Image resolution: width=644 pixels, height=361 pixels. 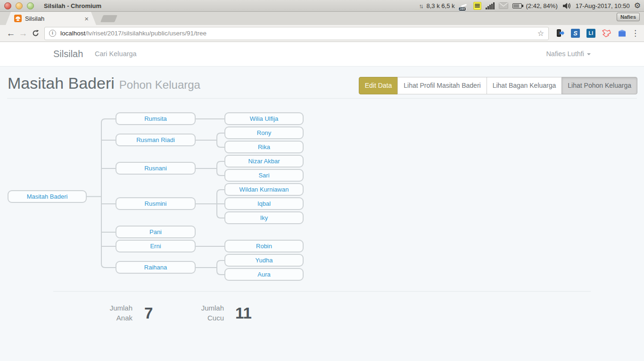 What do you see at coordinates (23, 33) in the screenshot?
I see `forward-icon: →` at bounding box center [23, 33].